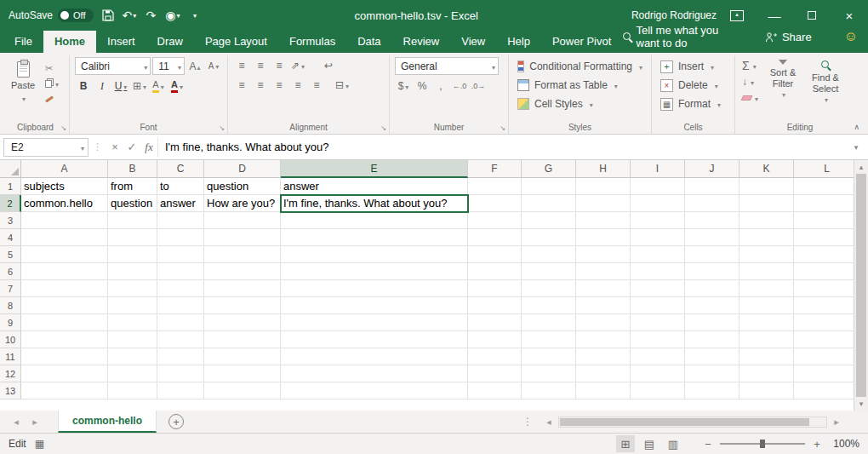  Describe the element at coordinates (65, 289) in the screenshot. I see `cell-A7` at that location.